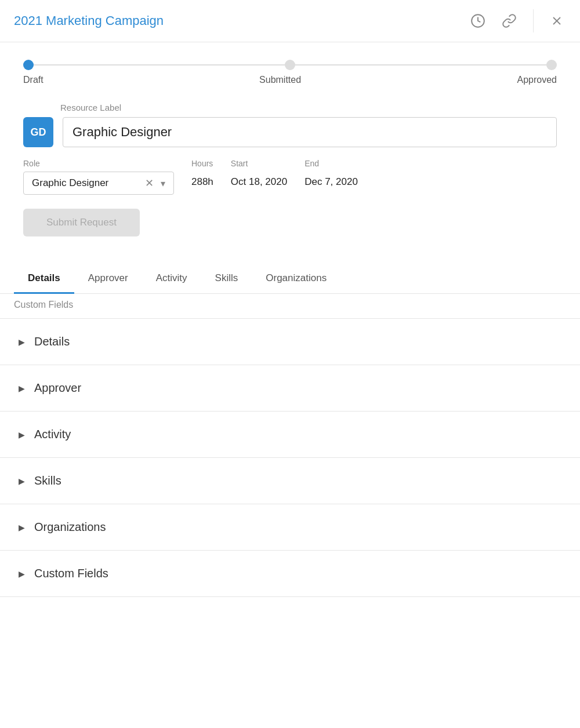  I want to click on close-icon, so click(557, 21).